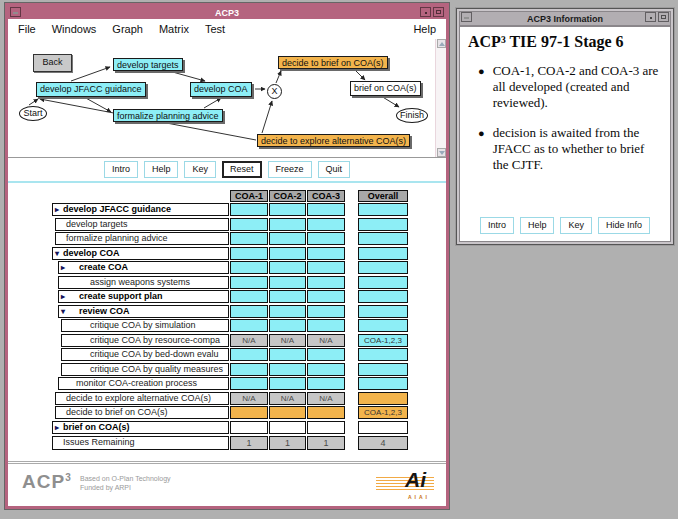  I want to click on row-label: ▸develop JFACC guidance, so click(140, 210).